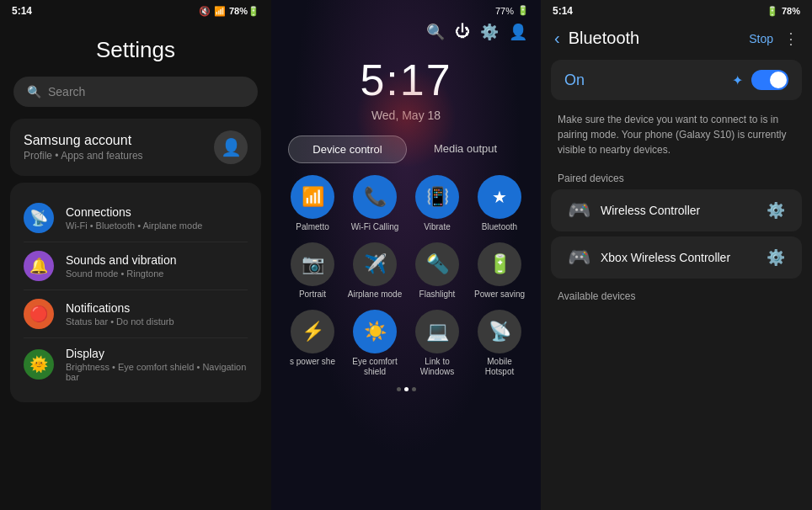 Image resolution: width=812 pixels, height=510 pixels. Describe the element at coordinates (313, 332) in the screenshot. I see `battery-power-icon: ⚡` at that location.